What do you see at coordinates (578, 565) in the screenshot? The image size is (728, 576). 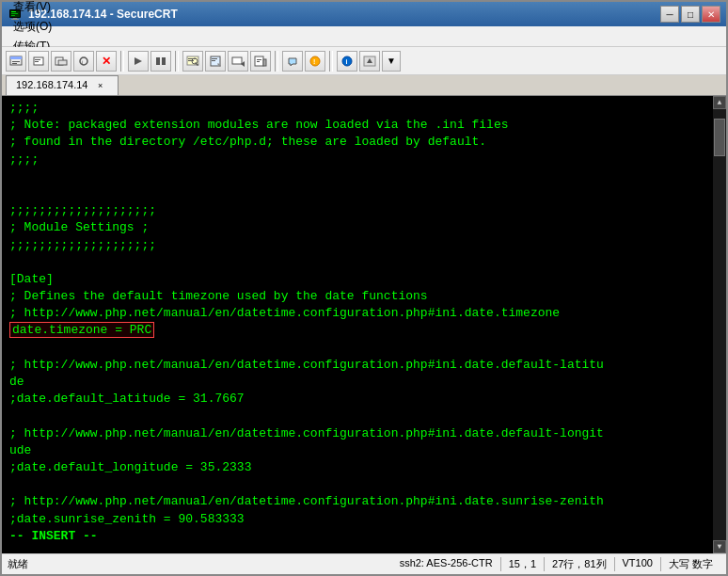 I see `status-segment: 27行，81列` at bounding box center [578, 565].